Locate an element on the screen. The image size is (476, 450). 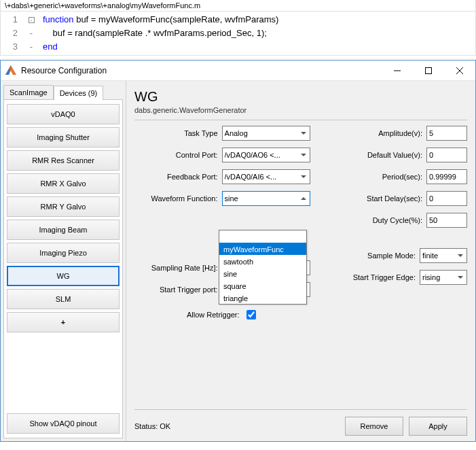
waveform-function-select: sine is located at coordinates (266, 198).